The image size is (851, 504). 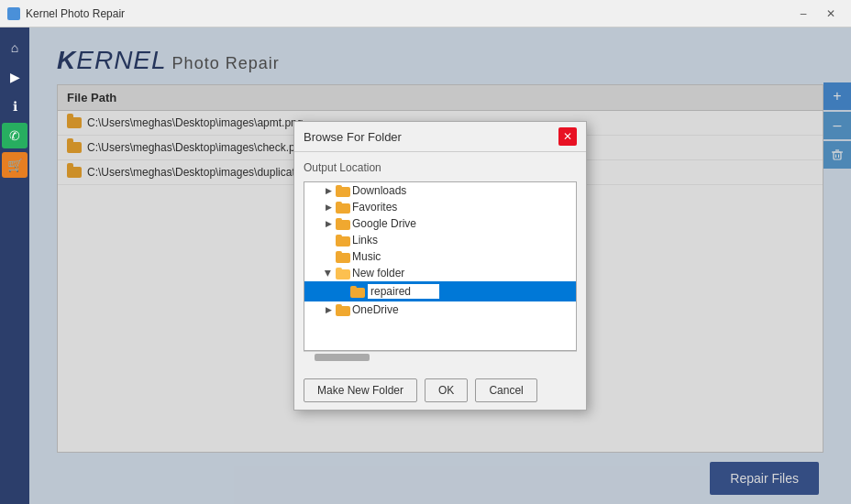 I want to click on folder-icon-repaired, so click(x=358, y=291).